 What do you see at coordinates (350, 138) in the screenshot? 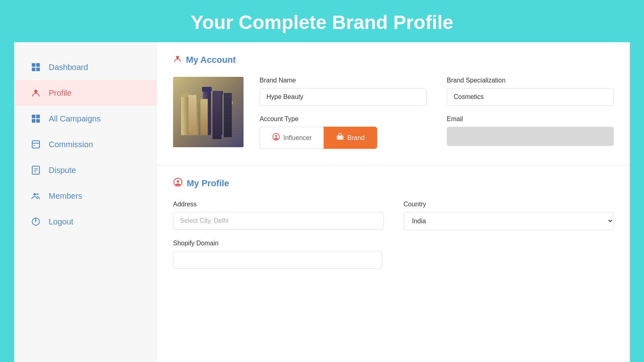
I see `brand-btn: Brand` at bounding box center [350, 138].